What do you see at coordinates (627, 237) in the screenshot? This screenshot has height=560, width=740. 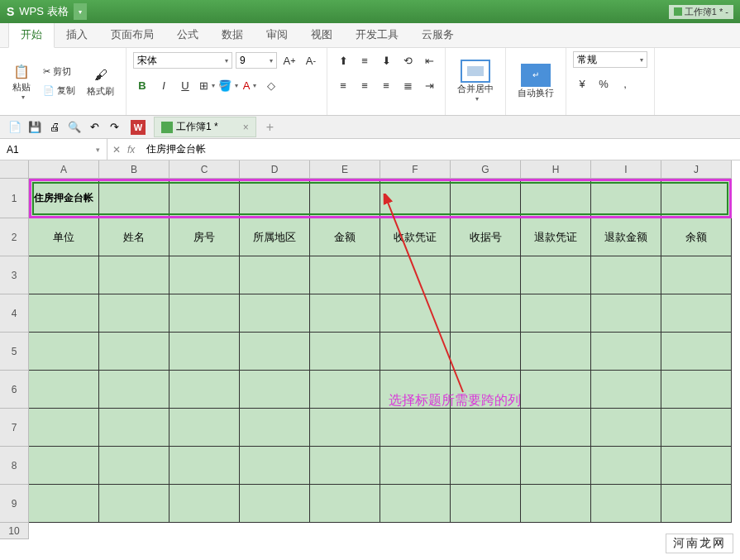 I see `cell-header: 退款金额` at bounding box center [627, 237].